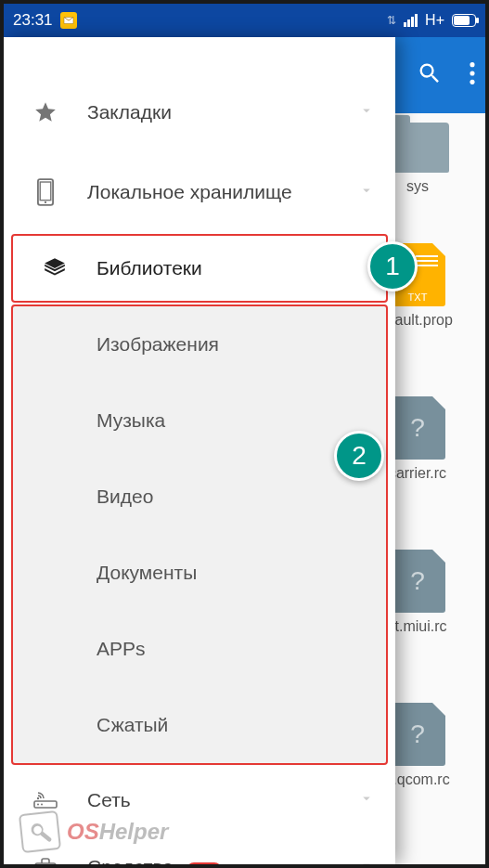 The width and height of the screenshot is (489, 868). Describe the element at coordinates (199, 112) in the screenshot. I see `drawer-item-bookmarks: Закладки` at that location.